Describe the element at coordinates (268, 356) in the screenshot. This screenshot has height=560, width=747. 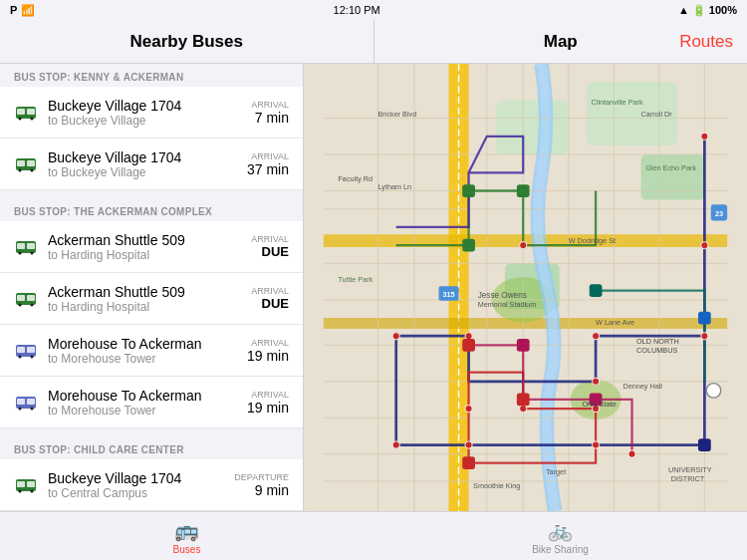
I see `time-value: 19 min` at that location.